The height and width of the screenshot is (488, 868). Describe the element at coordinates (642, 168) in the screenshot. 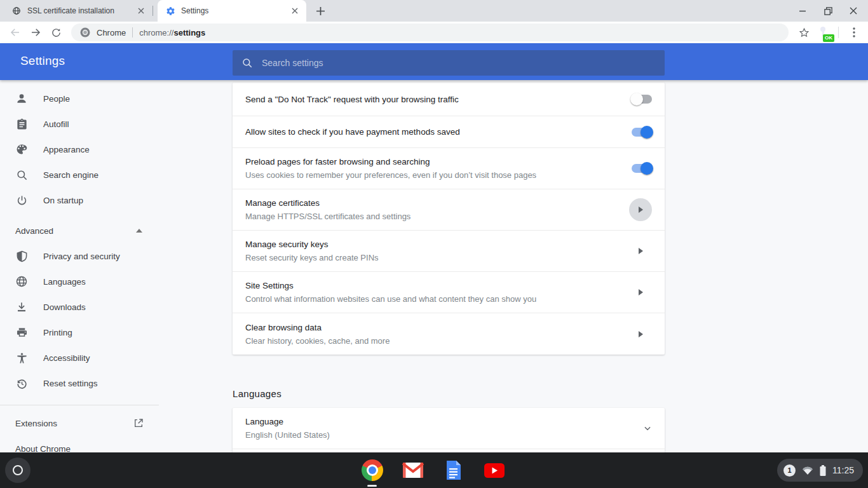

I see `preload-pages-toggle` at that location.